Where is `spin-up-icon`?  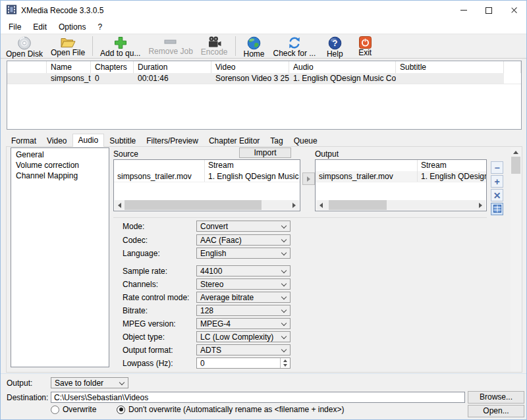
spin-up-icon is located at coordinates (285, 361).